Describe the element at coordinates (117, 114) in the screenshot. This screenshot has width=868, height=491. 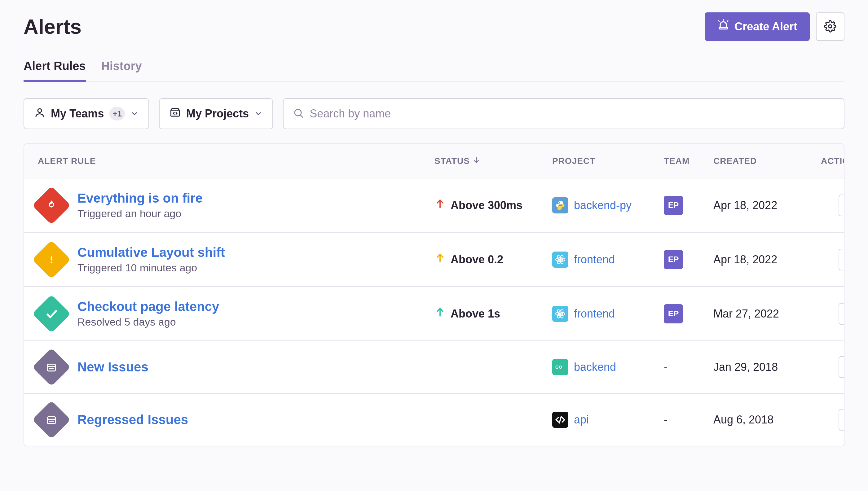
I see `teams-count-badge: +1` at that location.